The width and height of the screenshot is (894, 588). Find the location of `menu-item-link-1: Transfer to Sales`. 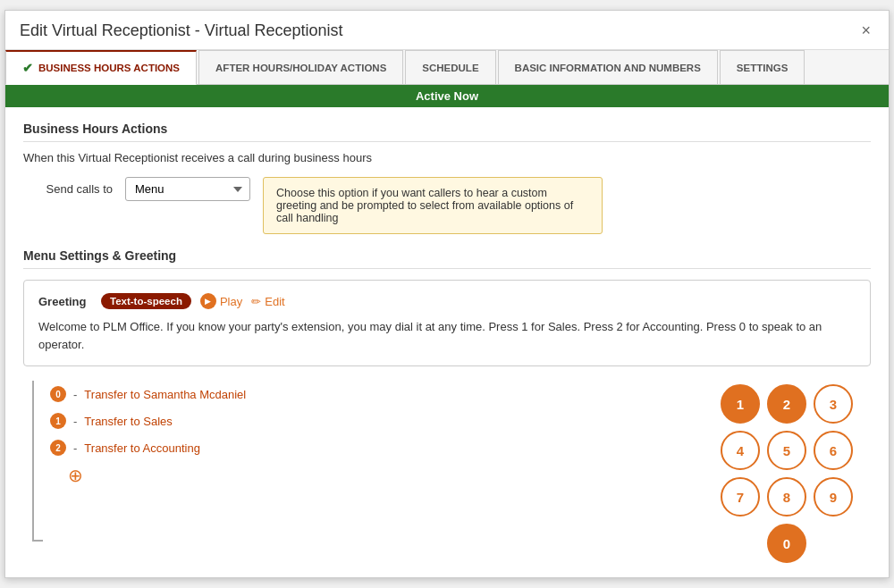

menu-item-link-1: Transfer to Sales is located at coordinates (129, 422).